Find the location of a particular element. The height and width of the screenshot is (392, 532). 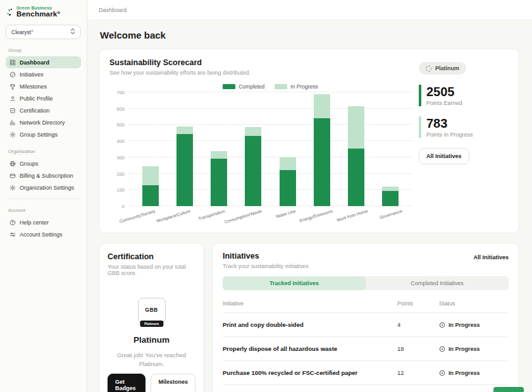

bars-icon is located at coordinates (13, 123).